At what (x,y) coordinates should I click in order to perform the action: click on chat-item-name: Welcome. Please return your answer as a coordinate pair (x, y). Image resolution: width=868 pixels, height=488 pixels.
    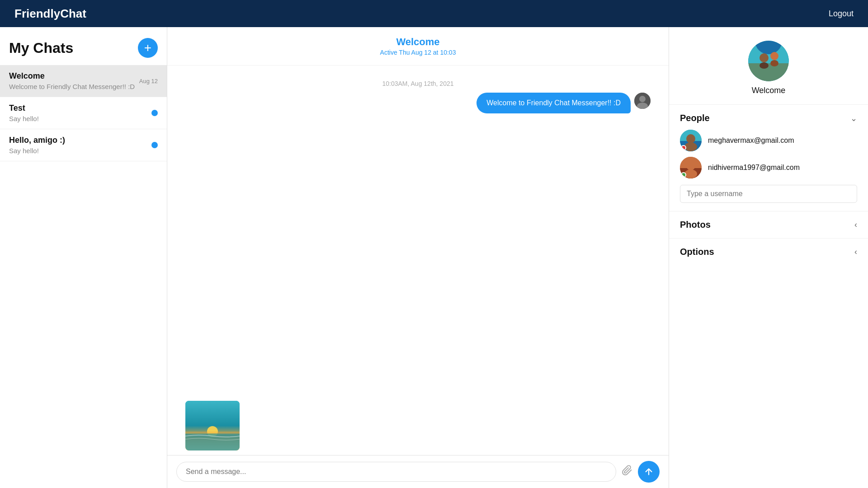
    Looking at the image, I should click on (74, 76).